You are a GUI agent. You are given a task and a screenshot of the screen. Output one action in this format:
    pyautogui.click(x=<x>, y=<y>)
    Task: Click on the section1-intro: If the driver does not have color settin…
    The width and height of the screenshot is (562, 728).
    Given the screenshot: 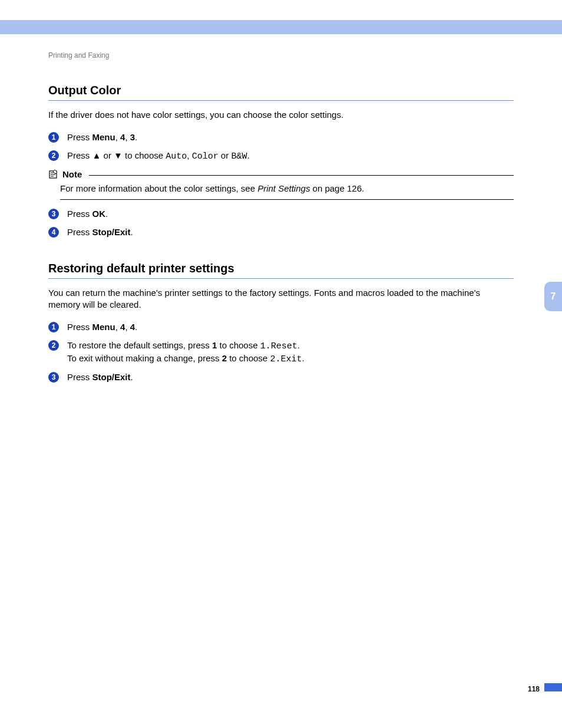 What is the action you would take?
    pyautogui.click(x=281, y=115)
    